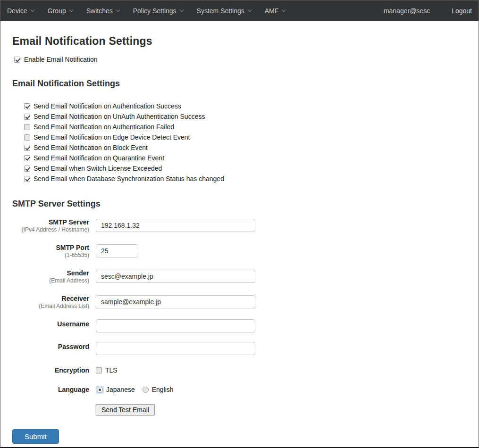 The image size is (479, 448). Describe the element at coordinates (462, 11) in the screenshot. I see `logout-link: Logout` at that location.